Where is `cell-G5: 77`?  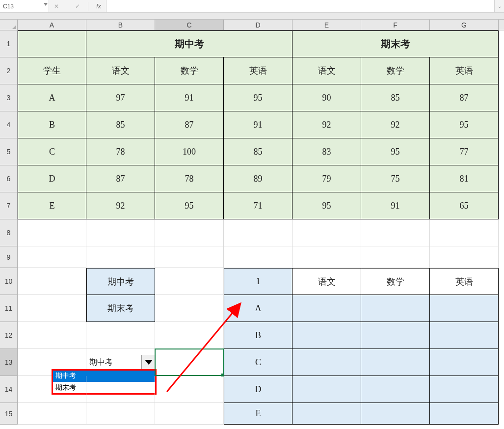 cell-G5: 77 is located at coordinates (464, 152).